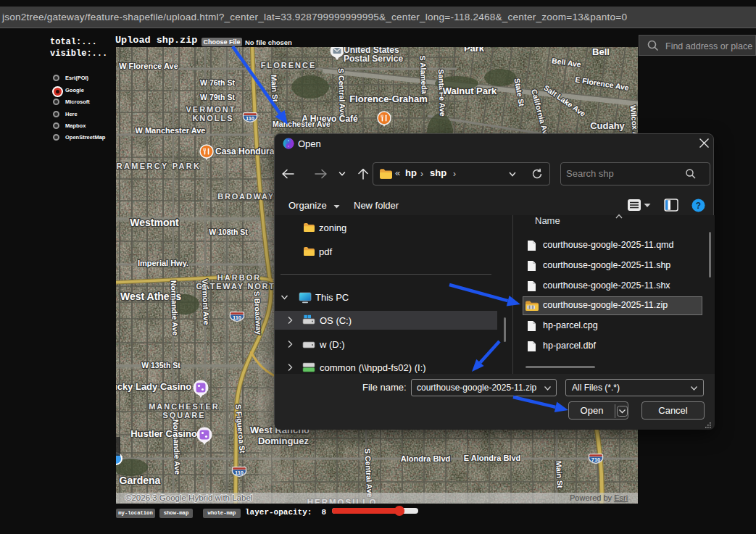 The width and height of the screenshot is (756, 534). Describe the element at coordinates (302, 124) in the screenshot. I see `svg-text: Manchester Ave` at that location.